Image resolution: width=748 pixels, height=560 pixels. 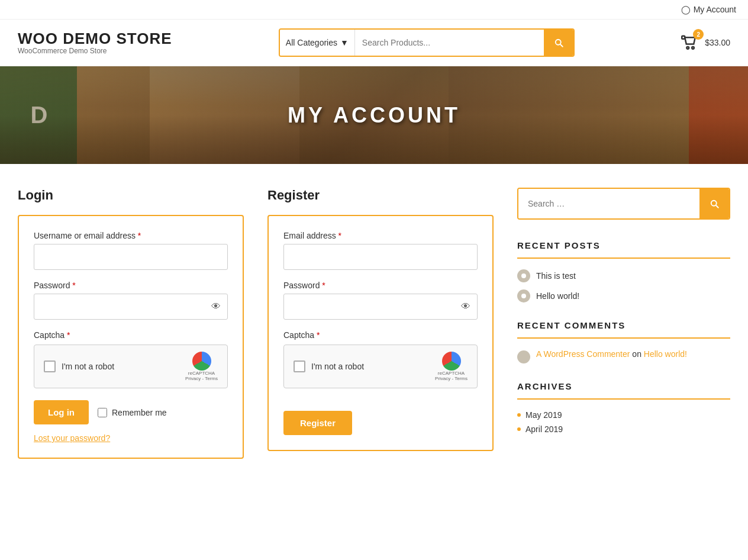 What do you see at coordinates (216, 307) in the screenshot?
I see `eye-icon: 👁` at bounding box center [216, 307].